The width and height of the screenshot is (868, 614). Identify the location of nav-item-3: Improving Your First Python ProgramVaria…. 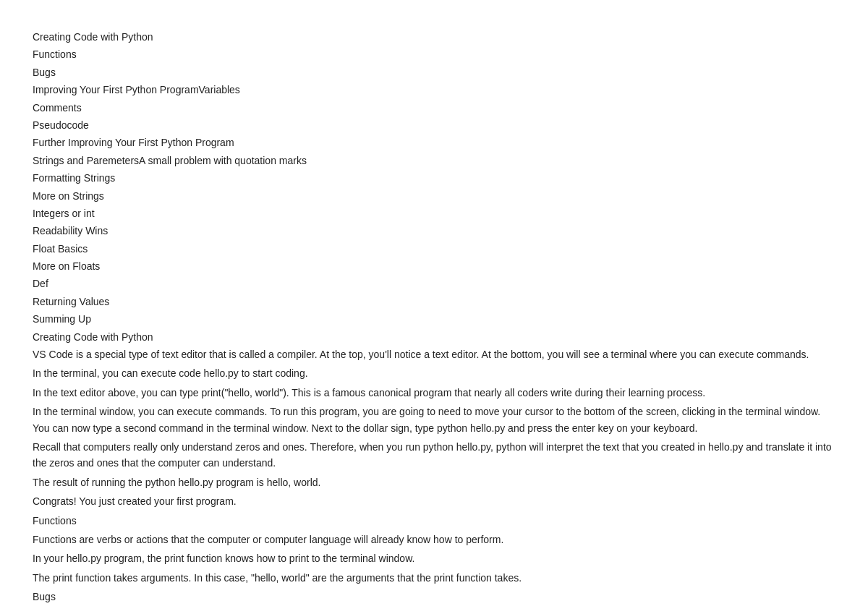
(434, 90).